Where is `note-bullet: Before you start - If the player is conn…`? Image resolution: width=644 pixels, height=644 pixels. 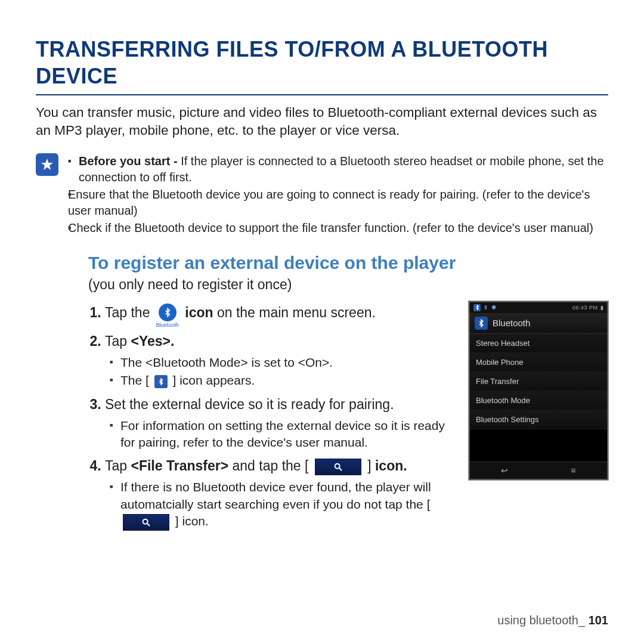
note-bullet: Before you start - If the player is conn… is located at coordinates (338, 169).